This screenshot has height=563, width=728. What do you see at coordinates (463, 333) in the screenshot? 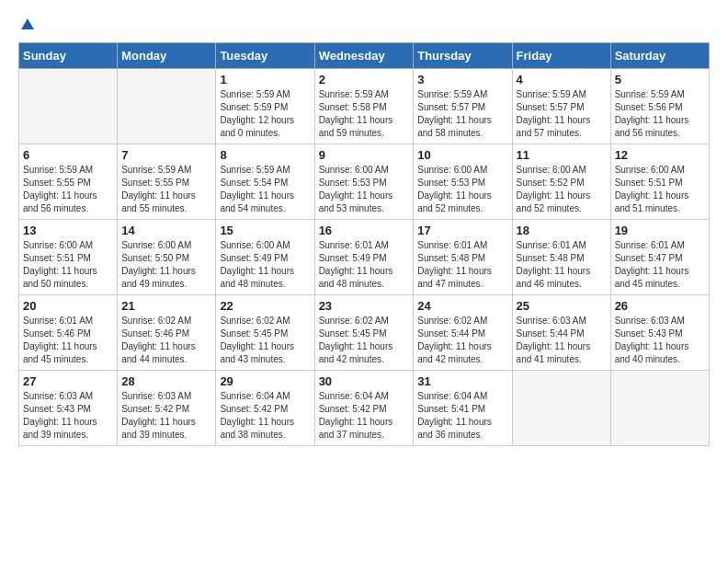
I see `calendar-cell: 24Sunrise: 6:02 AM Sunset: 5:44 PM Dayli…` at bounding box center [463, 333].